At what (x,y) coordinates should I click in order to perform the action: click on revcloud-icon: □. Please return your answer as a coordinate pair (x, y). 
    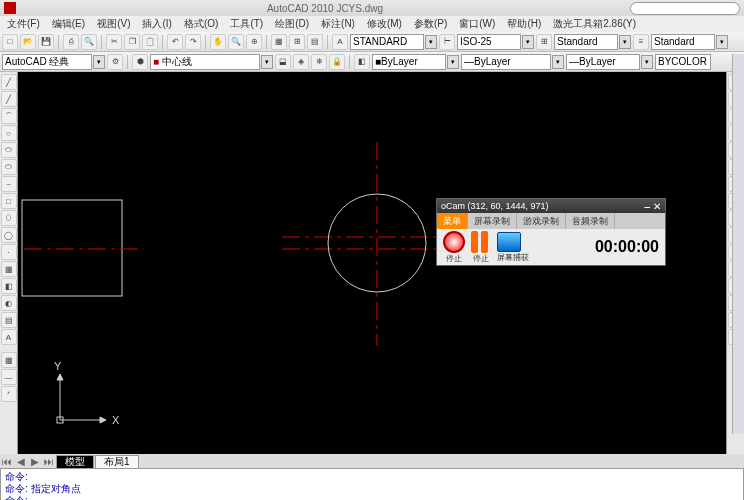
    Looking at the image, I should click on (9, 201).